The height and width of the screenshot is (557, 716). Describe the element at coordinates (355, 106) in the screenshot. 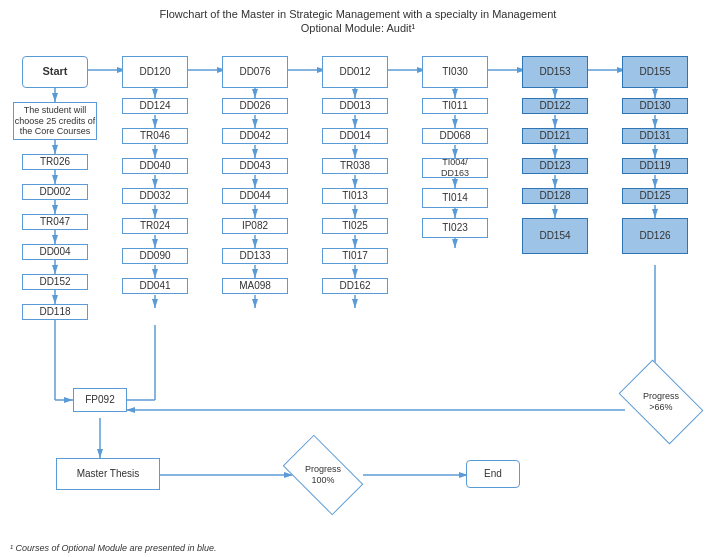

I see `box-dd013: DD013` at that location.